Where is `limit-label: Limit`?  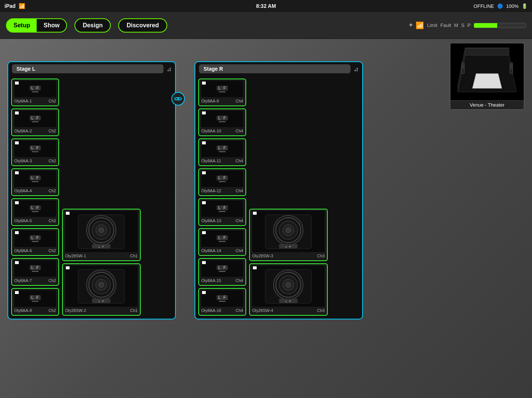
limit-label: Limit is located at coordinates (432, 25).